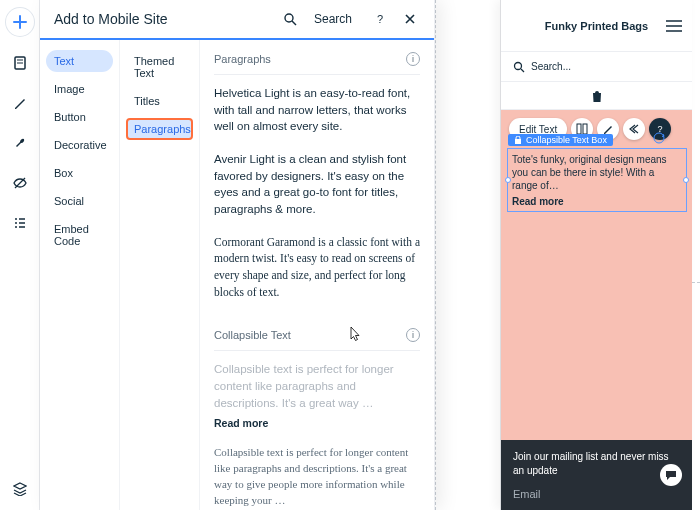 This screenshot has height=510, width=700. Describe the element at coordinates (80, 89) in the screenshot. I see `category-image: Image` at that location.